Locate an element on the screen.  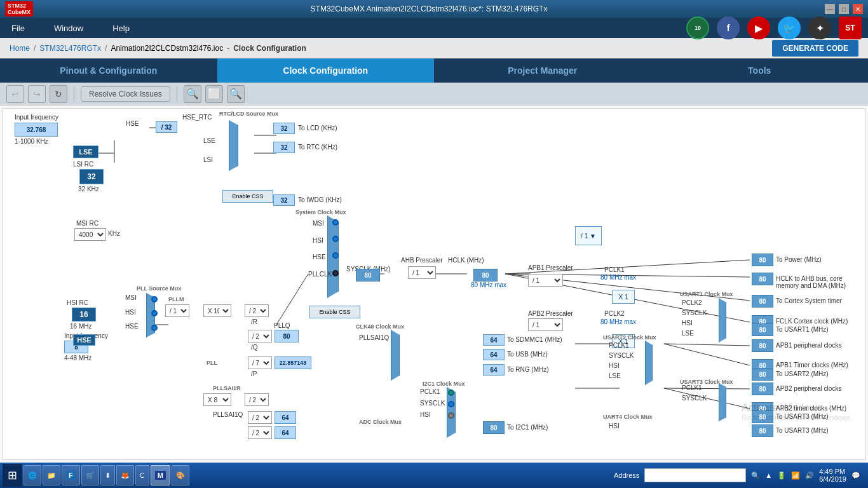
i2c1-mux-sysclk is located at coordinates (451, 404).